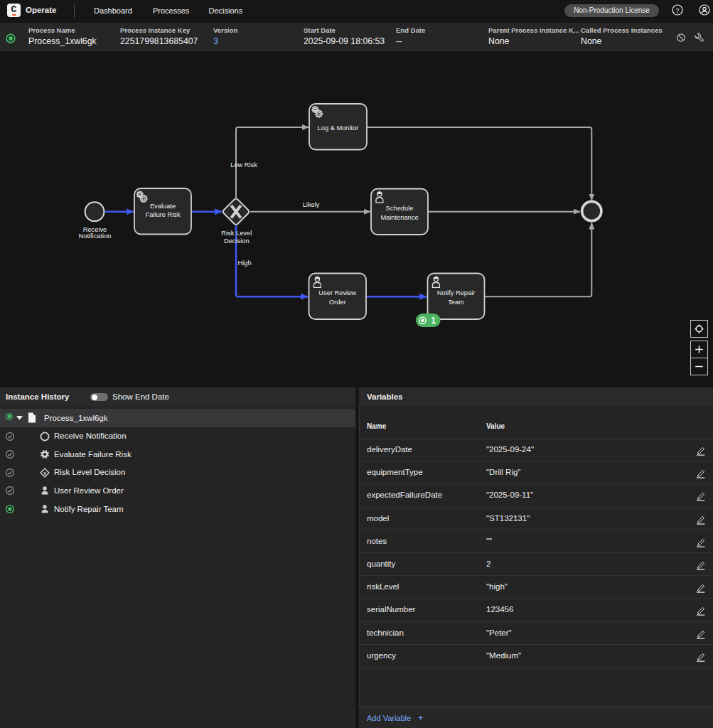  Describe the element at coordinates (434, 321) in the screenshot. I see `svg-text: 1` at that location.